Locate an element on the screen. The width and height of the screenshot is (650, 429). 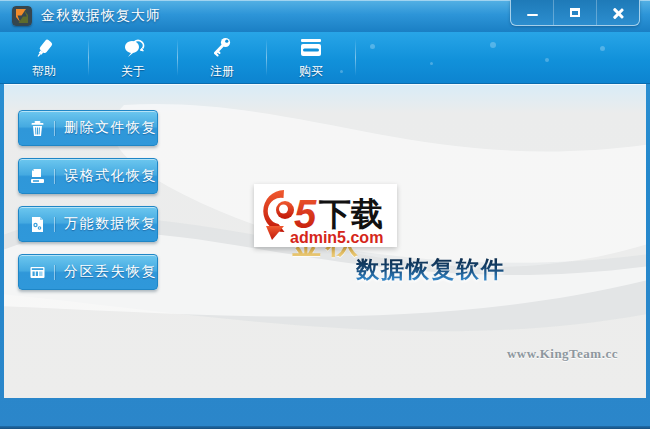
window-controls is located at coordinates (575, 13).